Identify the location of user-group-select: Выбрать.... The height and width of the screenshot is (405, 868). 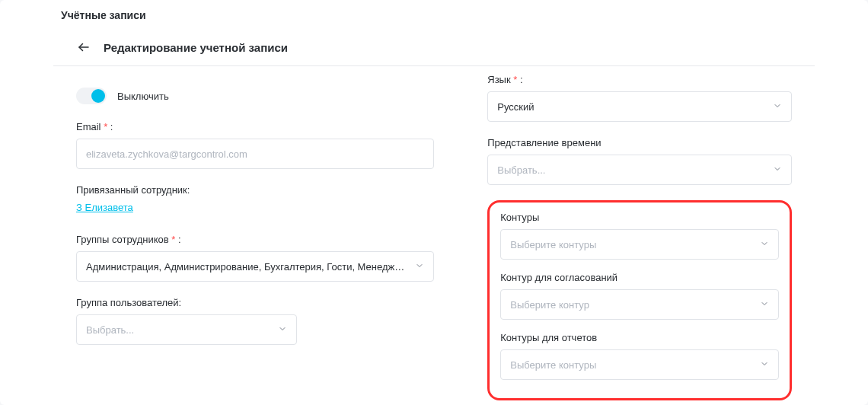
(187, 330).